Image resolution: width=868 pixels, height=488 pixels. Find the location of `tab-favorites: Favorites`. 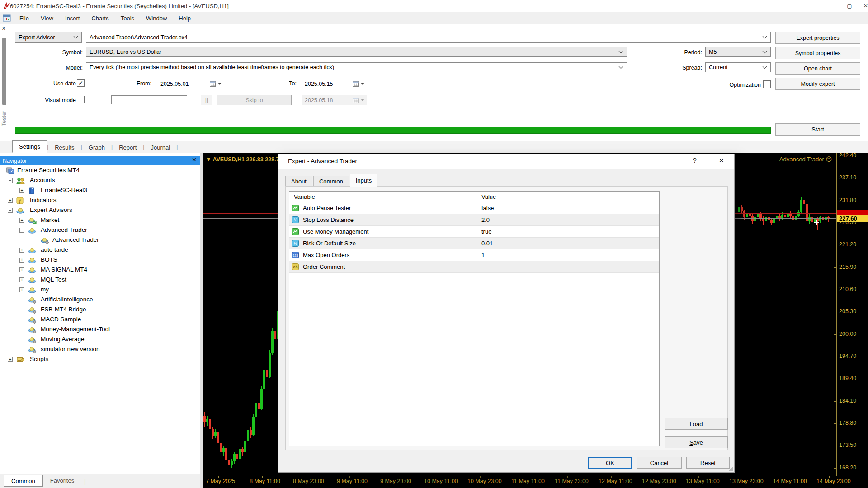

tab-favorites: Favorites is located at coordinates (62, 480).